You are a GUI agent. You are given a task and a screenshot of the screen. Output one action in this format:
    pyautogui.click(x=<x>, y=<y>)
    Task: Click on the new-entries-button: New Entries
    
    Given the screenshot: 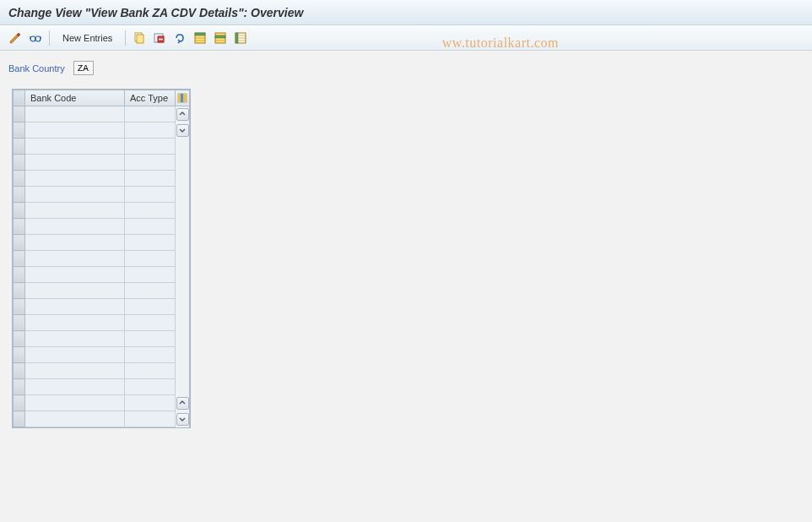 What is the action you would take?
    pyautogui.click(x=88, y=38)
    